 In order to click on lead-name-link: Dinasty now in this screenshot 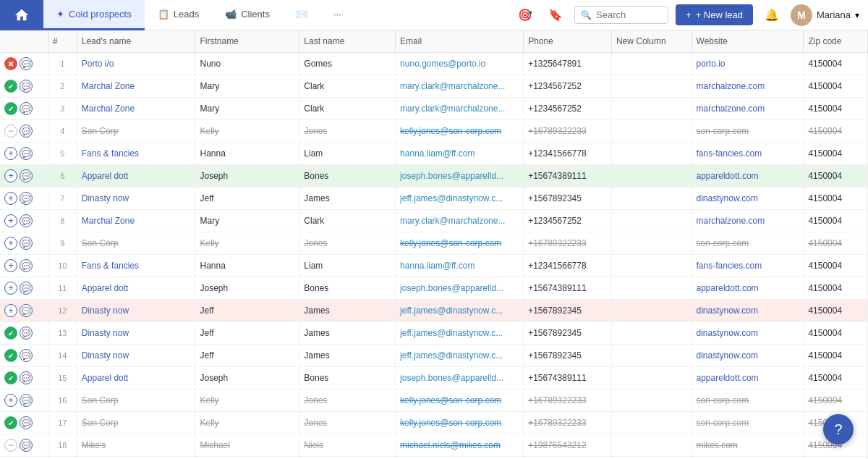, I will do `click(106, 333)`.